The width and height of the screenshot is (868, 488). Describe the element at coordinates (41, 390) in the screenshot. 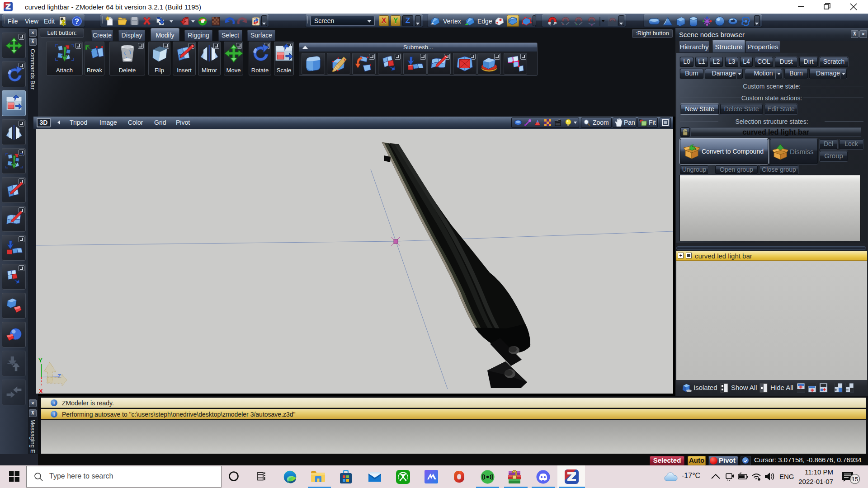

I see `svg-text: X` at that location.